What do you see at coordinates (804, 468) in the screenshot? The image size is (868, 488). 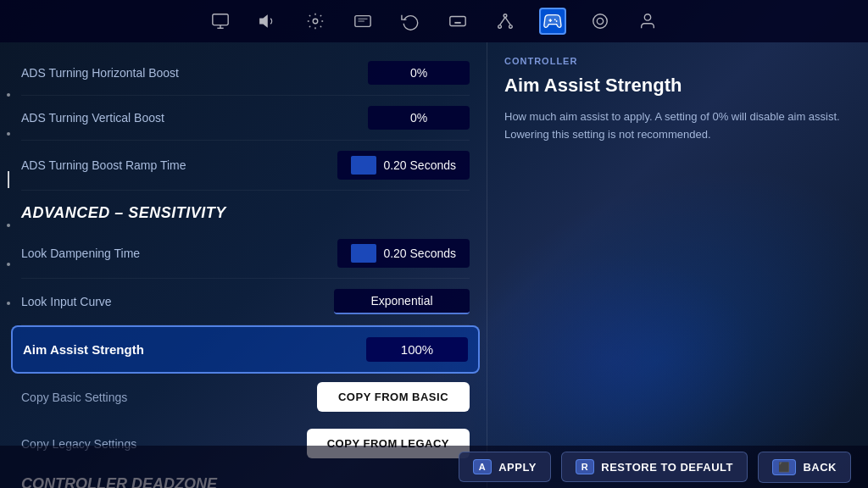 I see `back-button: ⬛ BACK` at bounding box center [804, 468].